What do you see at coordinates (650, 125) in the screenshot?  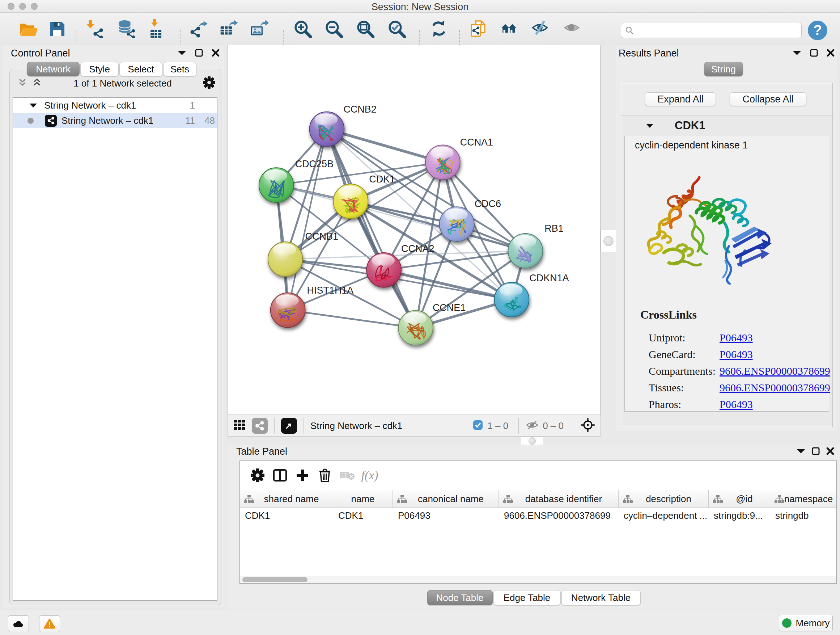 I see `collapse-entry-icon` at bounding box center [650, 125].